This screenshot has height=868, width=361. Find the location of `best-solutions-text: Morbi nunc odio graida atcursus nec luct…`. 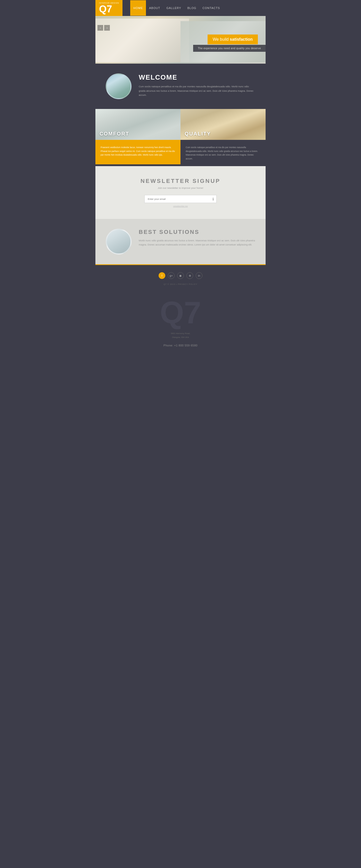

best-solutions-text: Morbi nunc odio graida atcursus nec luct… is located at coordinates (197, 243).